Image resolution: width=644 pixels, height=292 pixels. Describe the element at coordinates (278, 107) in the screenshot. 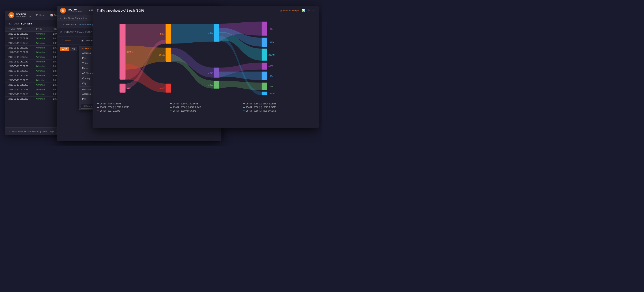

I see `legend-item-6: 25454 · 9050 [...] 16625 1.24MB` at that location.